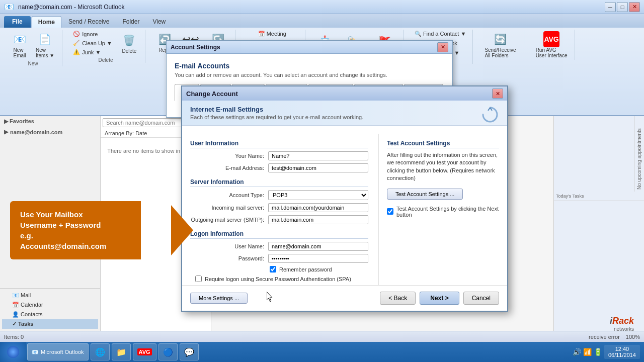  Describe the element at coordinates (50, 122) in the screenshot. I see `favorites-section: ▶ Favorites` at that location.